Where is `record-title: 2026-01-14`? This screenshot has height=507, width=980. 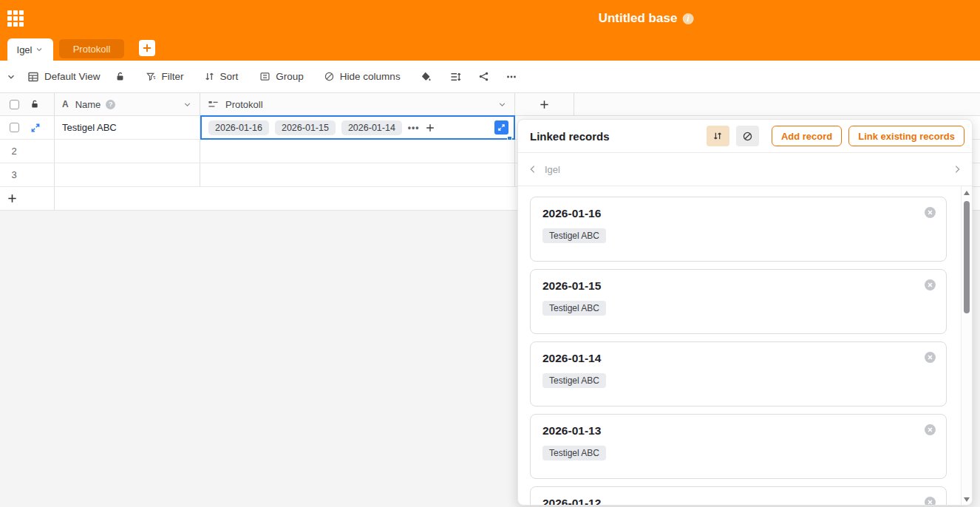 record-title: 2026-01-14 is located at coordinates (738, 358).